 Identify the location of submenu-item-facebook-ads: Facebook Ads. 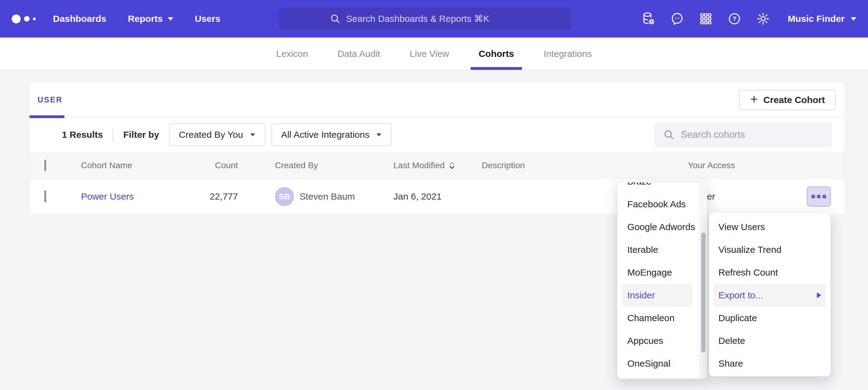
(658, 204).